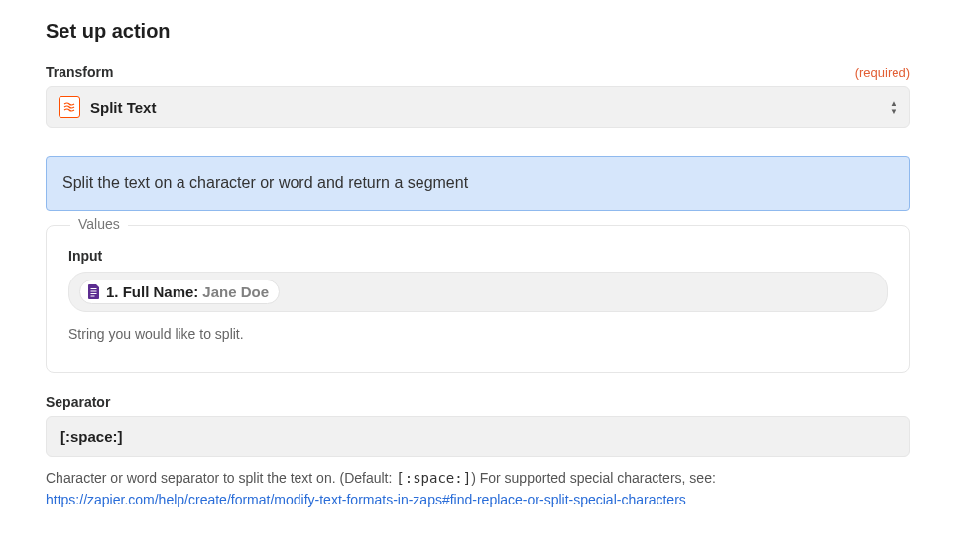 Image resolution: width=956 pixels, height=560 pixels. I want to click on separator-input: [:space:], so click(478, 436).